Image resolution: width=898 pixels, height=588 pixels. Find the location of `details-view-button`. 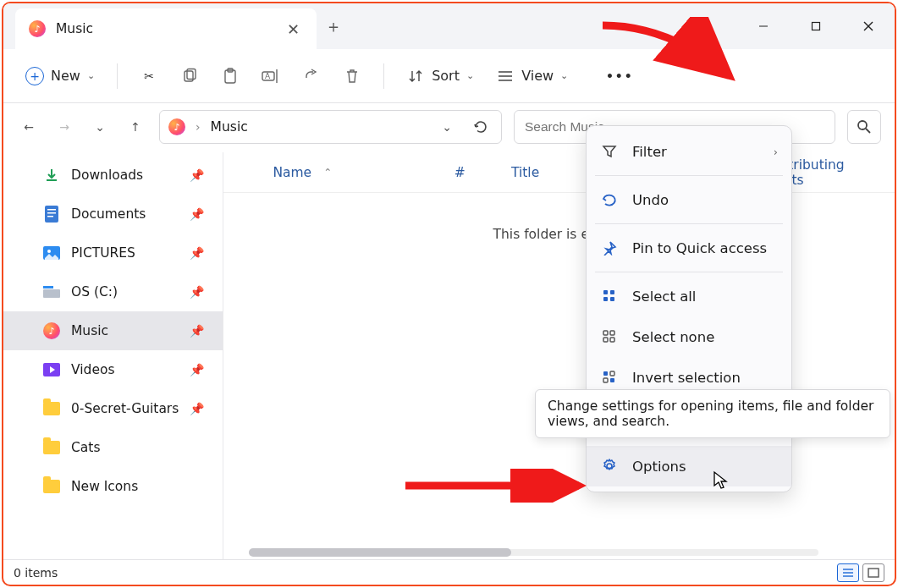

details-view-button is located at coordinates (848, 573).